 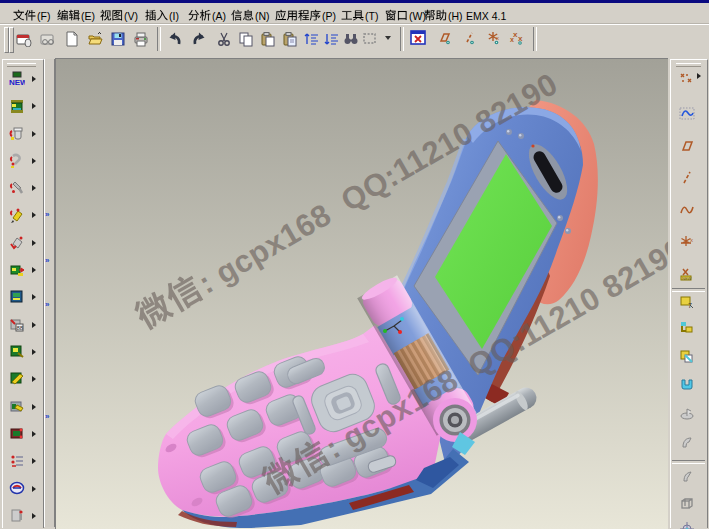 What do you see at coordinates (262, 16) in the screenshot?
I see `svg-text: (N)` at bounding box center [262, 16].